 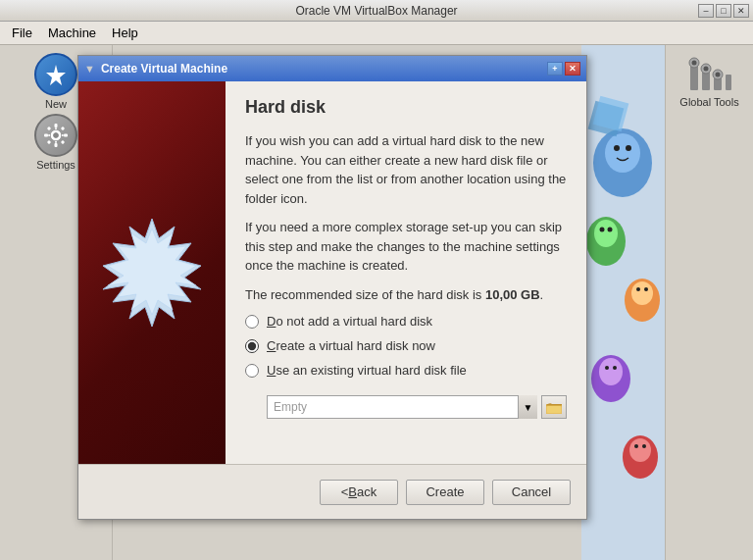 I want to click on minimize-button: –, so click(x=706, y=11).